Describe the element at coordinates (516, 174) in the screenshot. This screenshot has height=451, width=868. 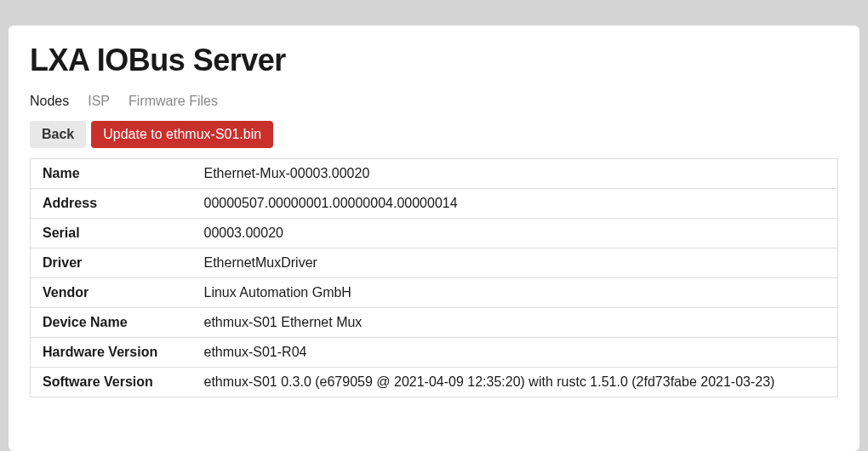
I see `value-name: Ethernet-Mux-00003.00020` at that location.